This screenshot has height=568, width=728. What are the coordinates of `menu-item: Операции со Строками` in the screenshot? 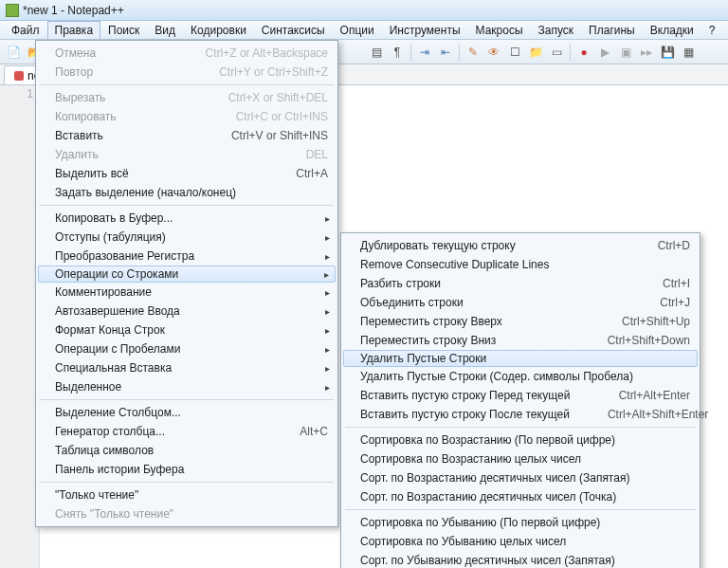 It's located at (187, 274).